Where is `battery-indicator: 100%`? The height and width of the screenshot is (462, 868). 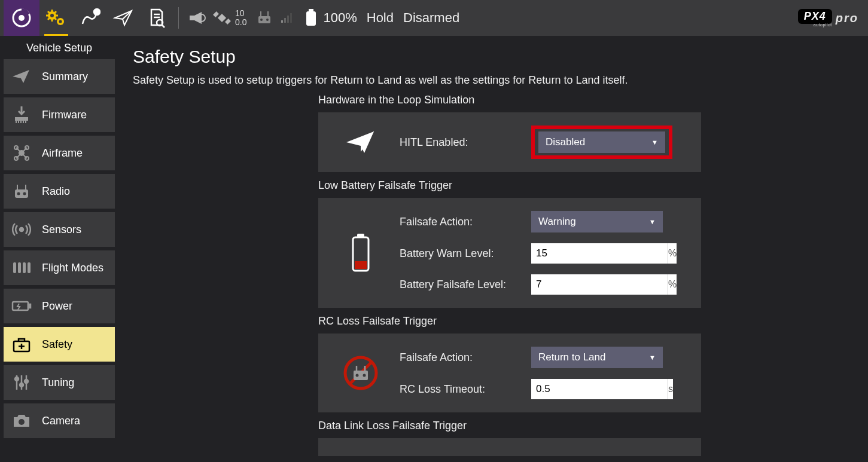 battery-indicator: 100% is located at coordinates (333, 18).